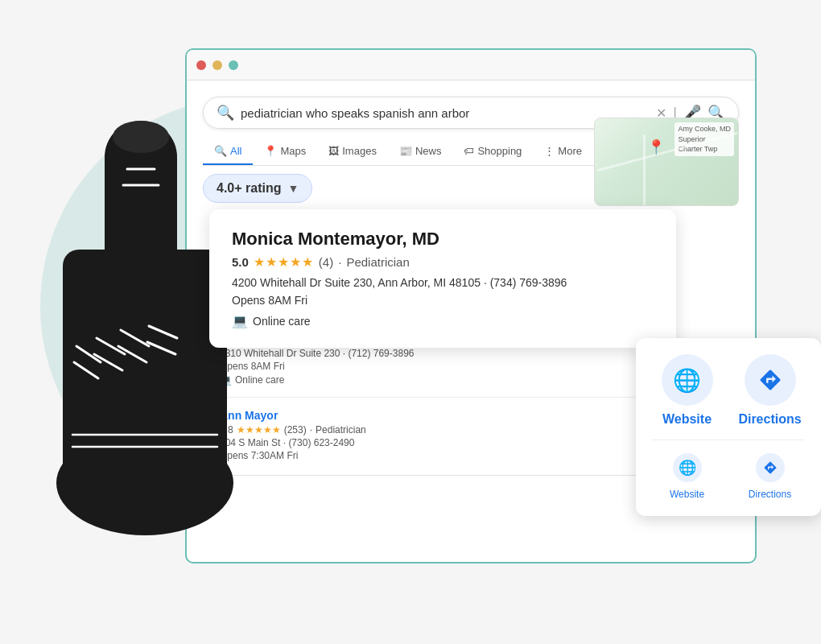 This screenshot has width=821, height=644. Describe the element at coordinates (570, 151) in the screenshot. I see `tab-more-text: More` at that location.